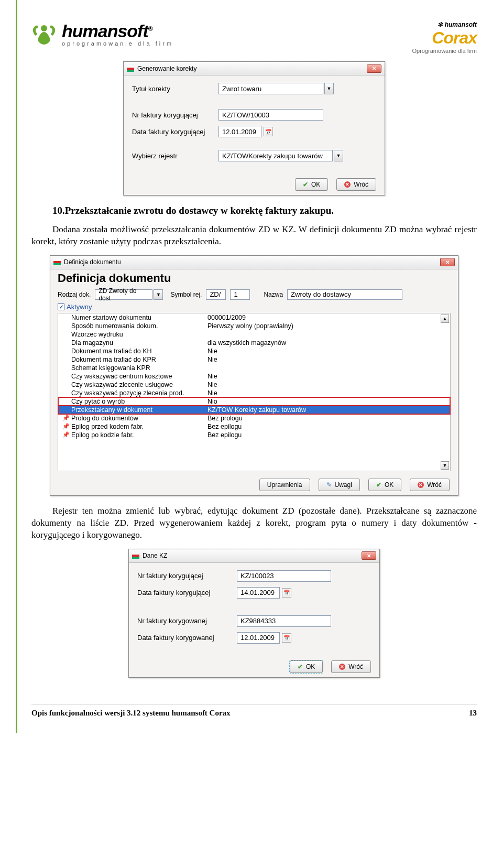 The image size is (503, 868). Describe the element at coordinates (139, 351) in the screenshot. I see `property-key: Dokument ma trafiać do KH` at that location.